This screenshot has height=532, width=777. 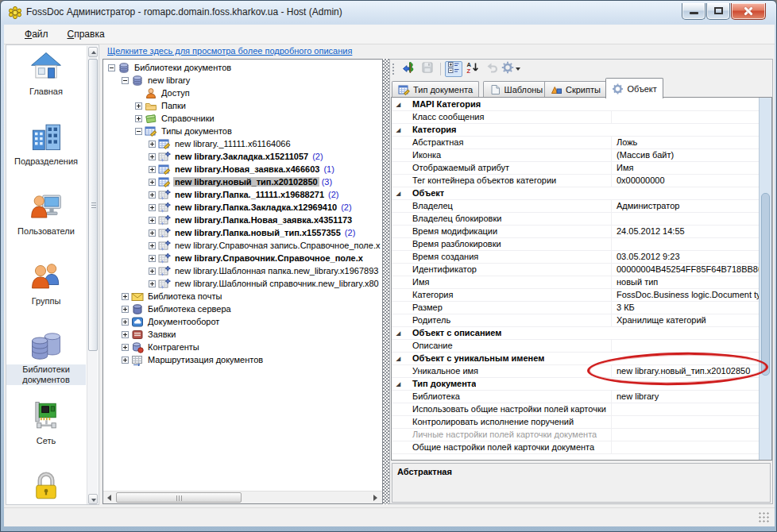 I want to click on tree-item: new library.Папка.Закладка.x12969410(2), so click(x=243, y=207).